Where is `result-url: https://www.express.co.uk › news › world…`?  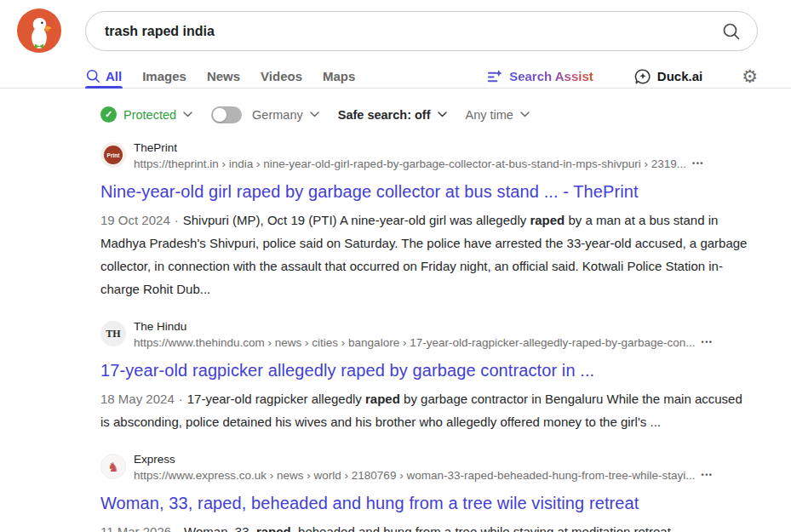 result-url: https://www.express.co.uk › news › world… is located at coordinates (424, 475).